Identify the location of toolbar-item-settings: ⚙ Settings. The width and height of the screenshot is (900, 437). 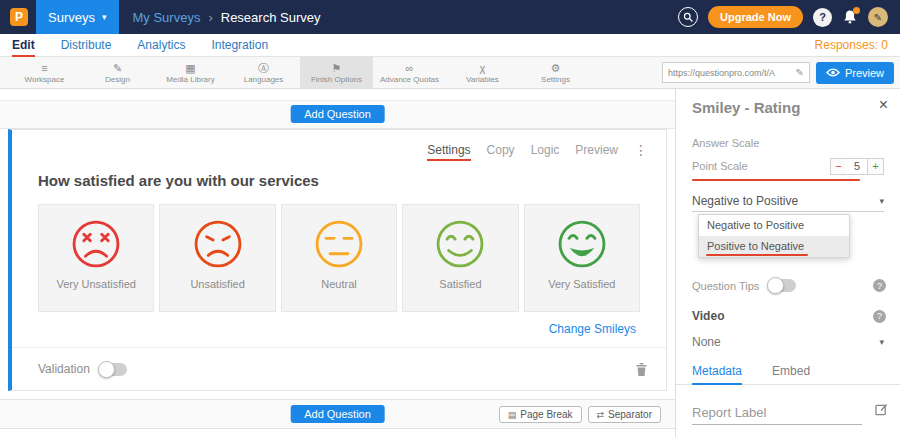
(556, 72).